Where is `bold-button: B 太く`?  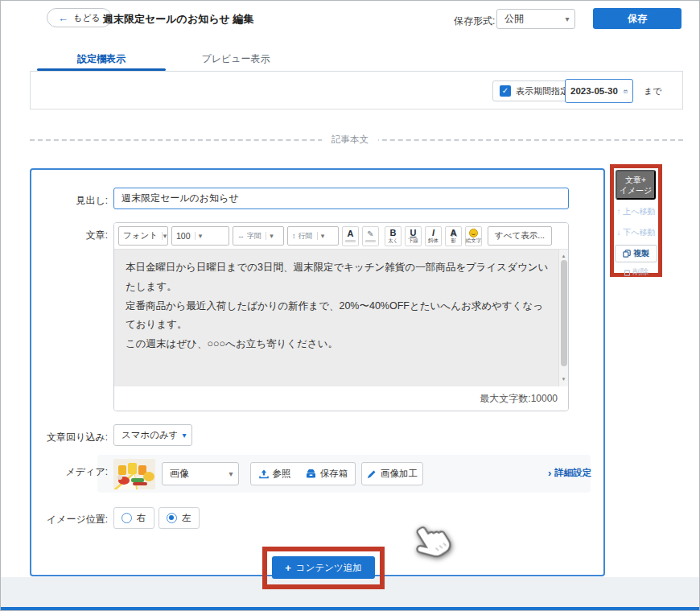 bold-button: B 太く is located at coordinates (393, 237).